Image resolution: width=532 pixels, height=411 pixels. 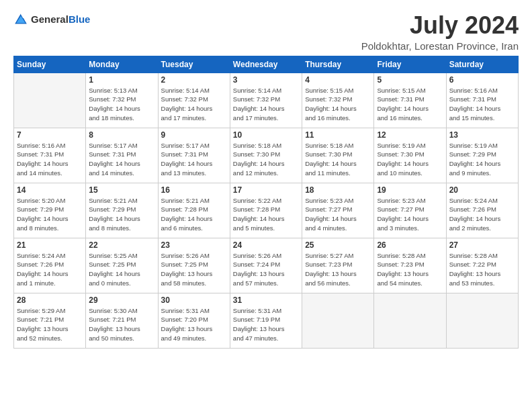 I want to click on day-number: 31, so click(x=266, y=300).